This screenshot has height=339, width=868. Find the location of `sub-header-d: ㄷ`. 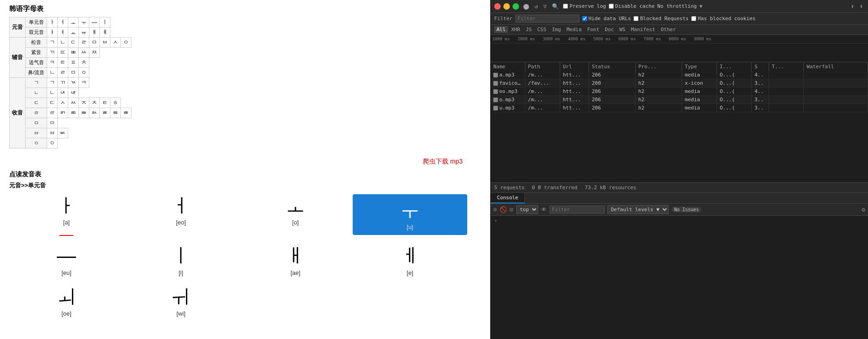

sub-header-d: ㄷ is located at coordinates (37, 103).